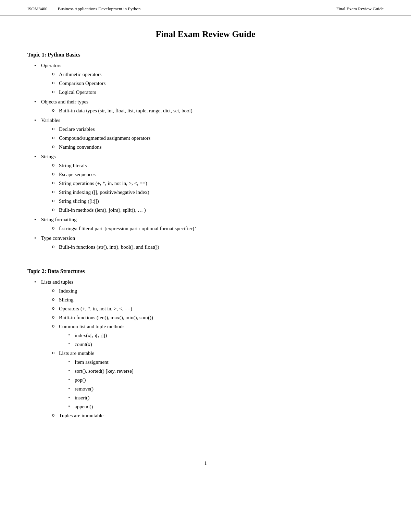  Describe the element at coordinates (38, 9) in the screenshot. I see `course-code: ISOM3400` at that location.